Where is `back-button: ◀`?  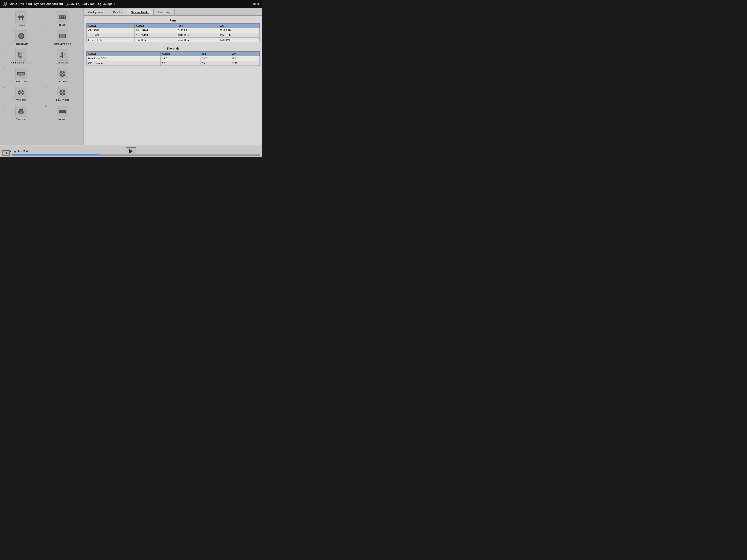 back-button: ◀ is located at coordinates (6, 153).